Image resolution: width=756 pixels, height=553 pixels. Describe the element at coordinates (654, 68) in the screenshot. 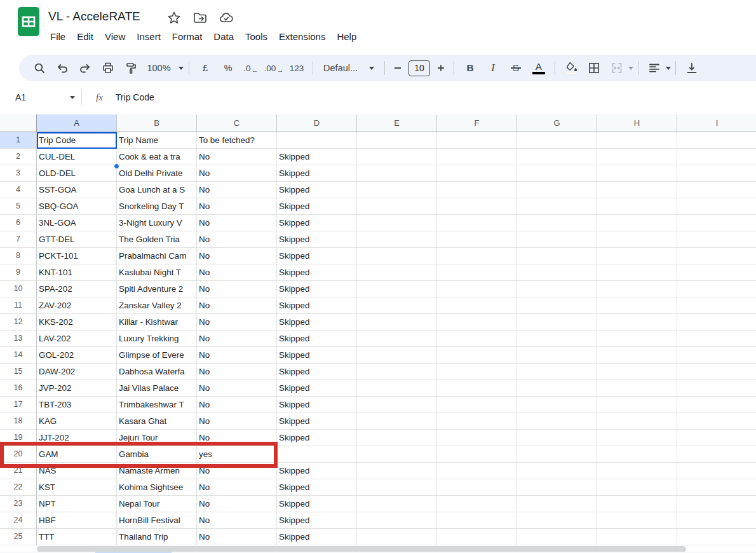

I see `horizontal-align-icon` at that location.